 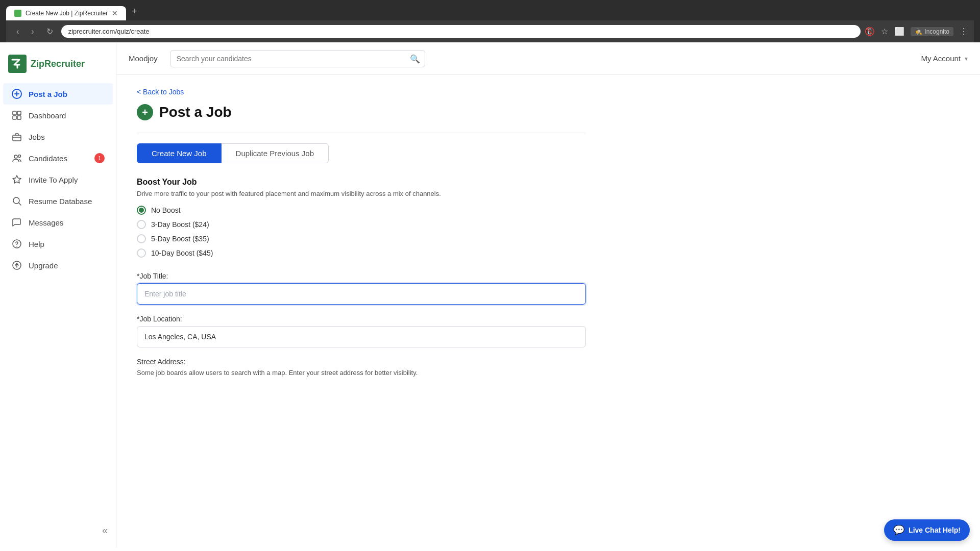 What do you see at coordinates (361, 239) in the screenshot?
I see `boost-option-5-day: 5-Day Boost ($35)` at bounding box center [361, 239].